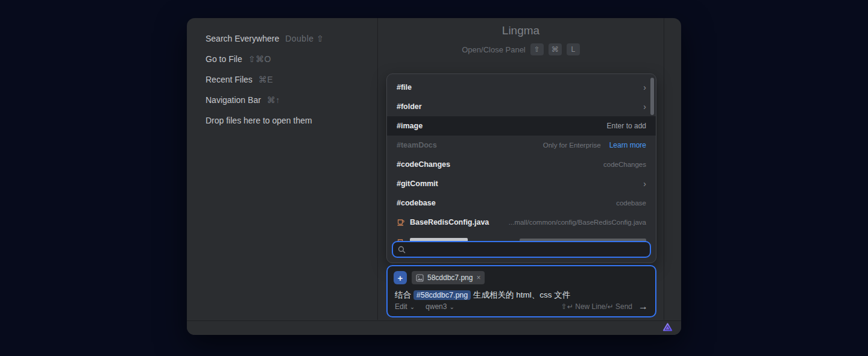 Image resolution: width=868 pixels, height=356 pixels. What do you see at coordinates (401, 307) in the screenshot?
I see `mode-label: Edit` at bounding box center [401, 307].